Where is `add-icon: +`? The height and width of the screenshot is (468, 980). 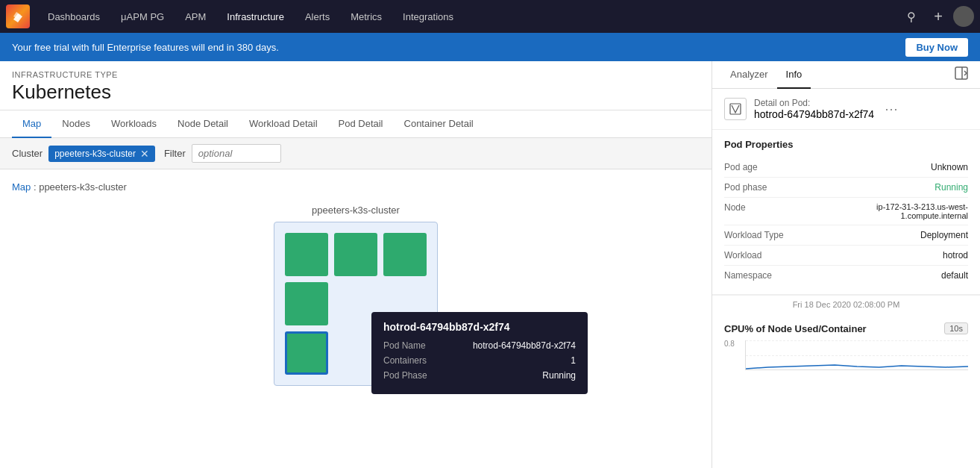 add-icon: + is located at coordinates (938, 16).